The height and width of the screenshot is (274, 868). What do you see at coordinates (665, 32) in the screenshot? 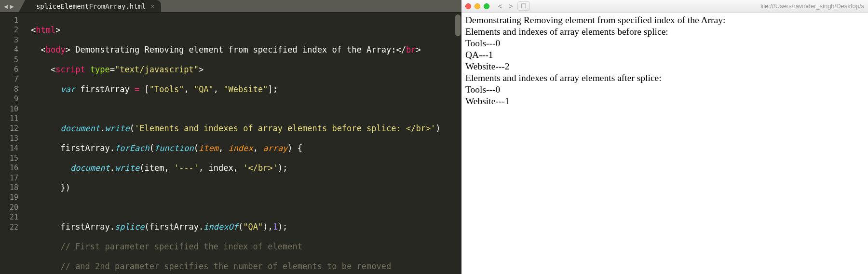
I see `output-line: Elements and indexes of array elements b…` at bounding box center [665, 32].